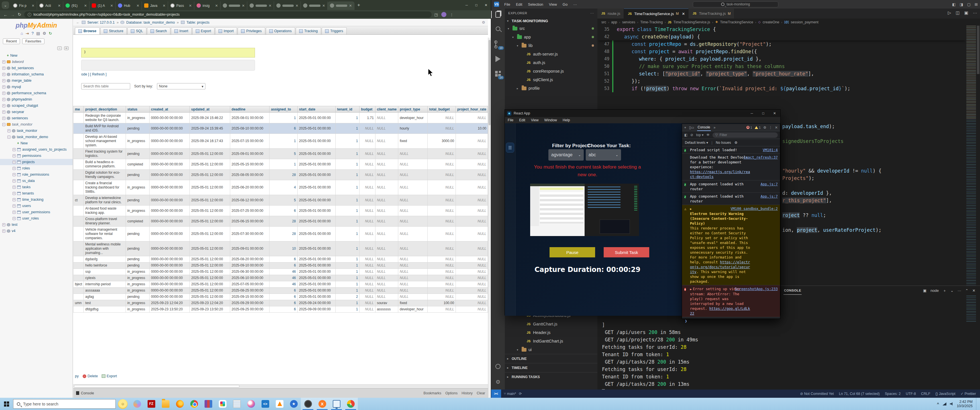 The image size is (980, 410). What do you see at coordinates (442, 110) in the screenshot?
I see `column-header-total_budget: total_budget` at bounding box center [442, 110].